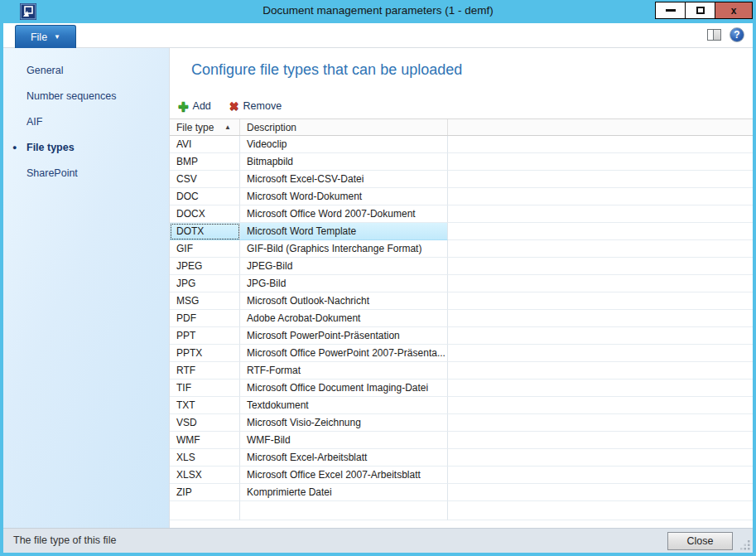 This screenshot has height=556, width=756. What do you see at coordinates (344, 441) in the screenshot?
I see `description-cell: WMF-Bild` at bounding box center [344, 441].